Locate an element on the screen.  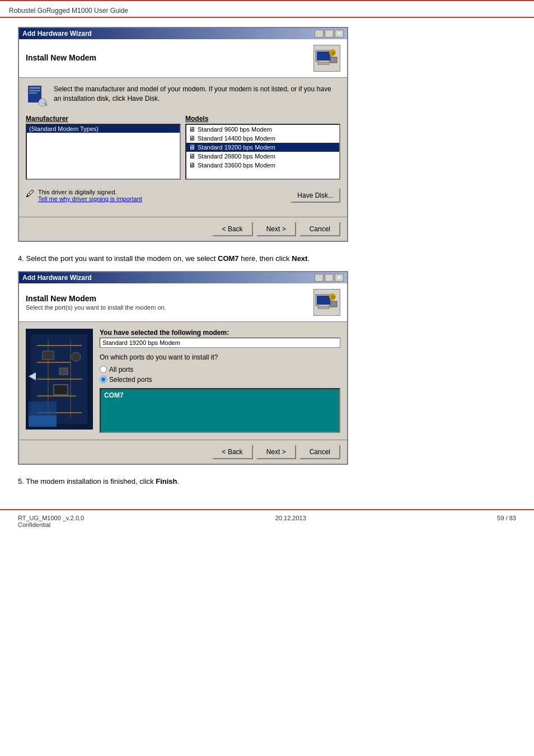
wizard2-radio-group: All ports Selected ports is located at coordinates (220, 375).